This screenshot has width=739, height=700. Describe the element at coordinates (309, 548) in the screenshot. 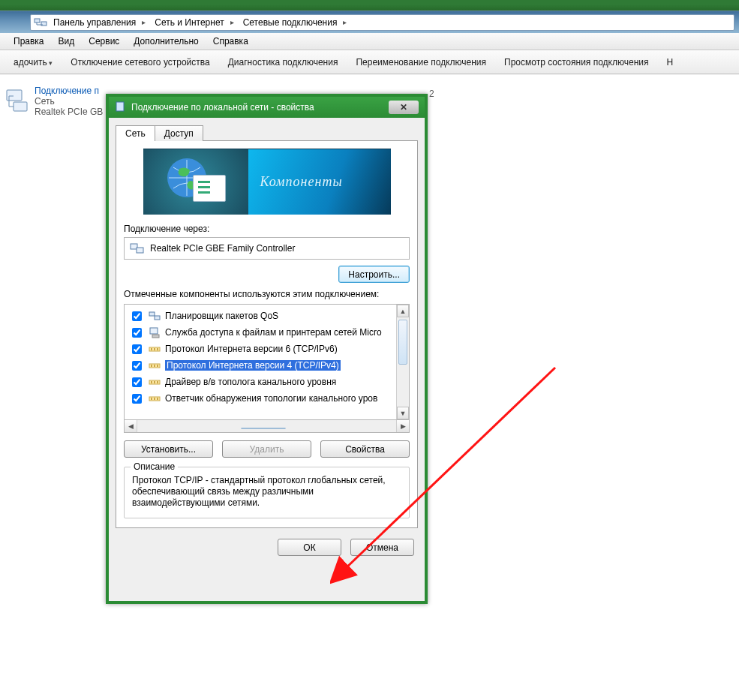

I see `ok-button: ОК` at that location.